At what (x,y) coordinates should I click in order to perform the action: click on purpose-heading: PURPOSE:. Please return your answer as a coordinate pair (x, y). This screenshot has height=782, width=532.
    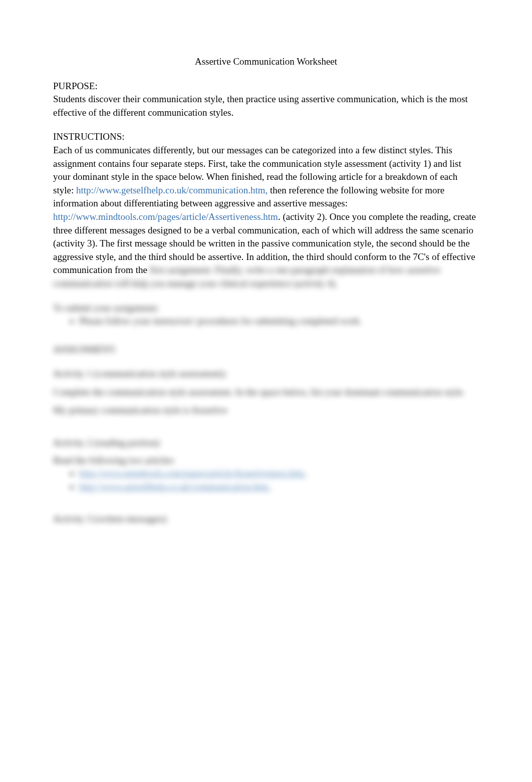
    Looking at the image, I should click on (266, 86).